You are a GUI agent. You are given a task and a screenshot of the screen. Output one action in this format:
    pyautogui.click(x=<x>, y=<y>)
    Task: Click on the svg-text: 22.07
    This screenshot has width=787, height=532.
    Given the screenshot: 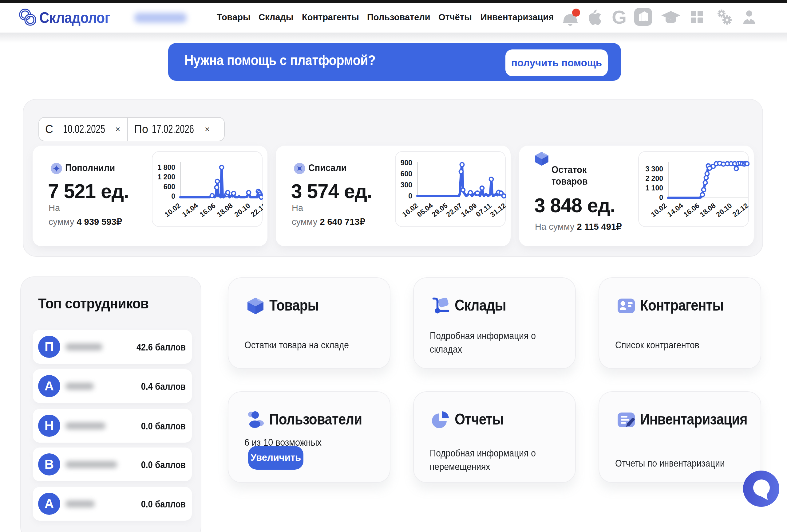 What is the action you would take?
    pyautogui.click(x=454, y=210)
    